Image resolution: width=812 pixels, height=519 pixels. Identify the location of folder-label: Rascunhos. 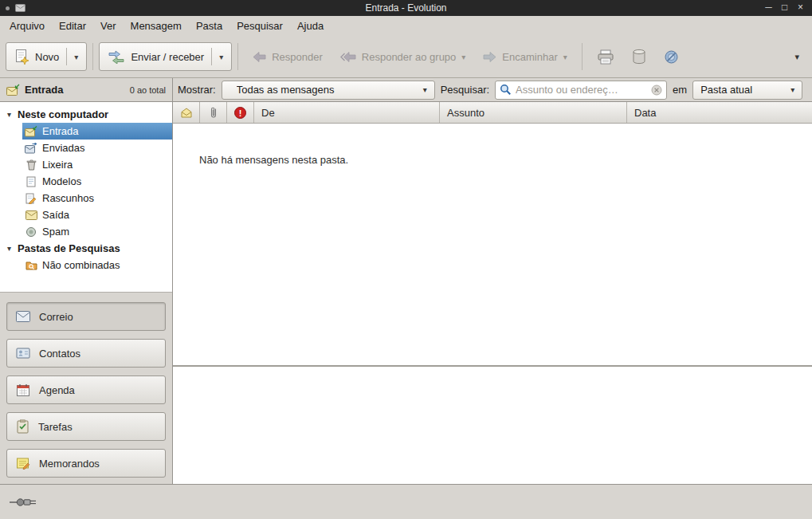
(69, 198).